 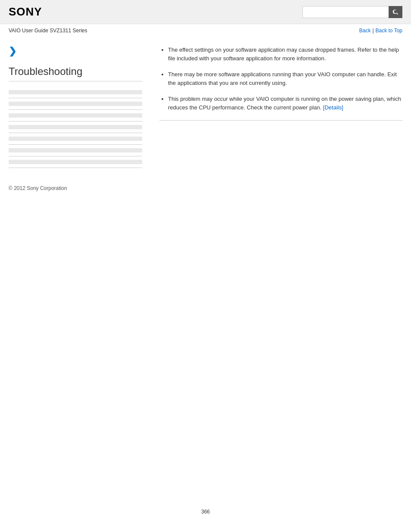 What do you see at coordinates (395, 12) in the screenshot?
I see `search-button` at bounding box center [395, 12].